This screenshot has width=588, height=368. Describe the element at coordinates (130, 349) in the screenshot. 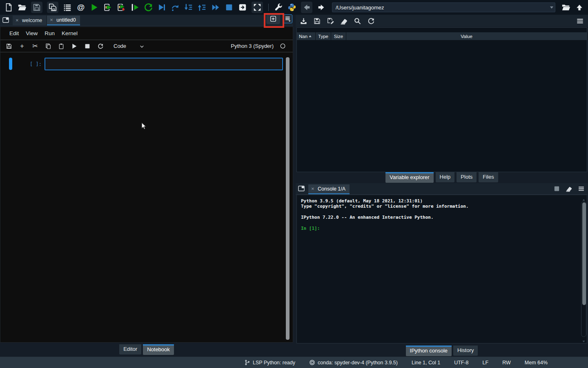

I see `tab-editor: Editor` at that location.